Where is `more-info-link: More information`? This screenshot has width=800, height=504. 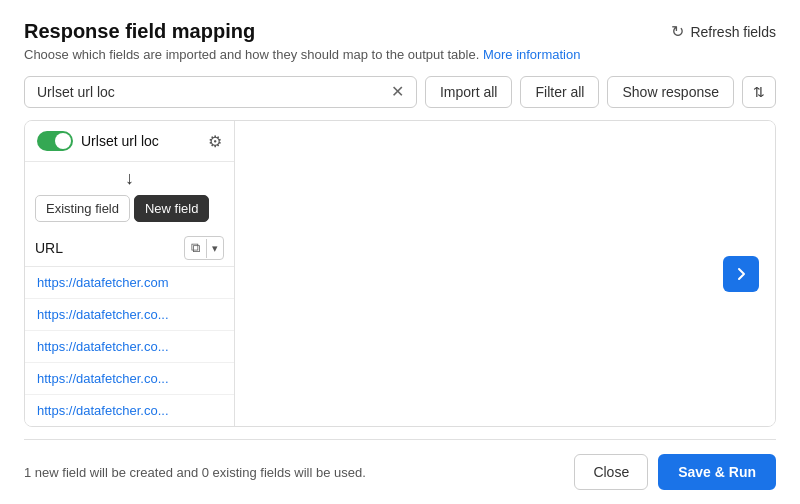 more-info-link: More information is located at coordinates (532, 54).